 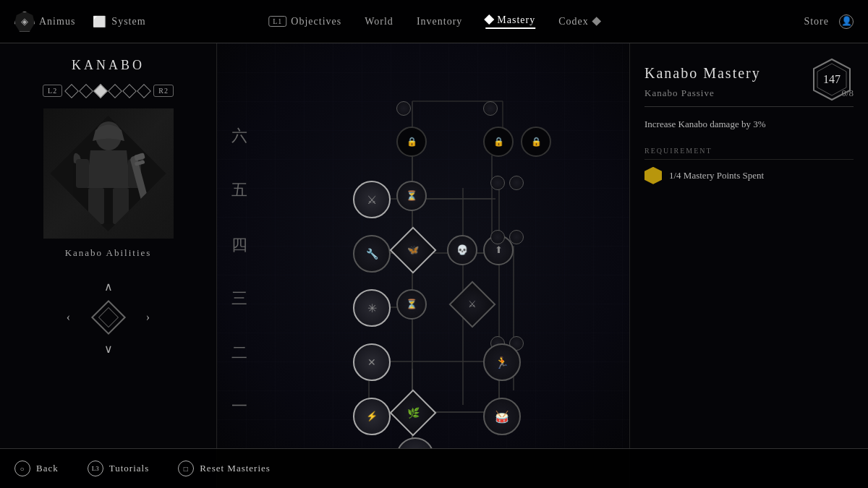 I want to click on animus-icon: ◈, so click(x=25, y=22).